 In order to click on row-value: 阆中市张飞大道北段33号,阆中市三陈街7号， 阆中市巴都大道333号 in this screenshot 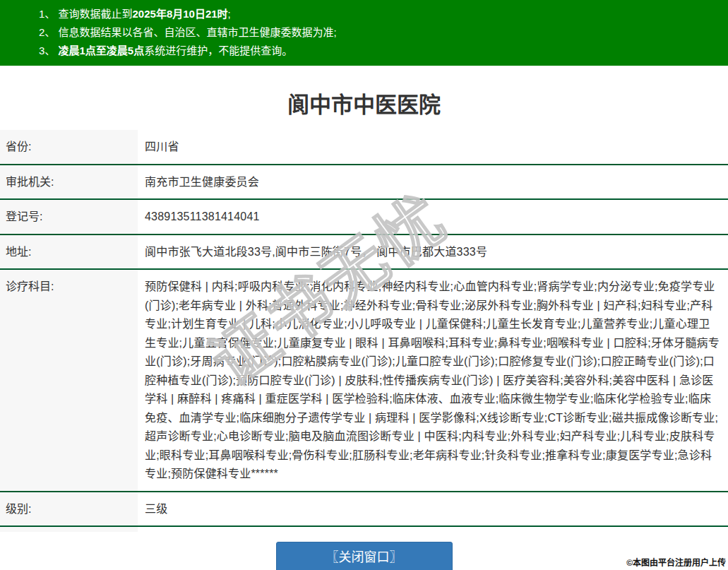, I will do `click(433, 252)`.